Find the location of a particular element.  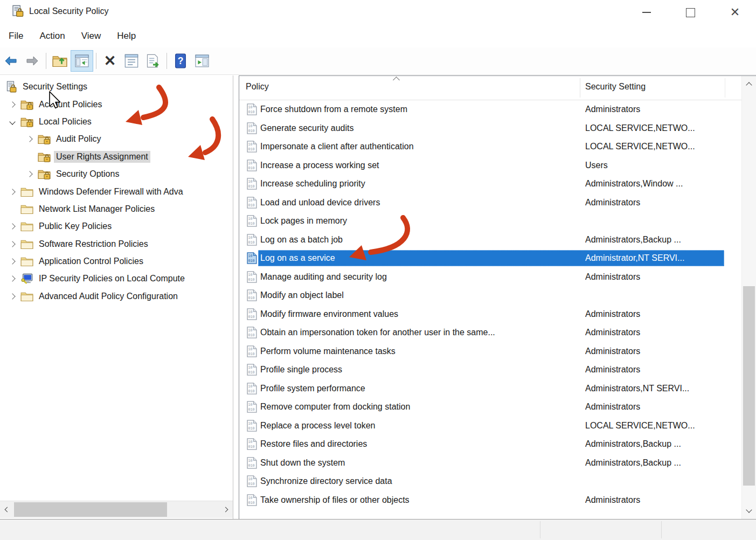

tree-item-label: IP Security Policies on Local Compute is located at coordinates (112, 279).